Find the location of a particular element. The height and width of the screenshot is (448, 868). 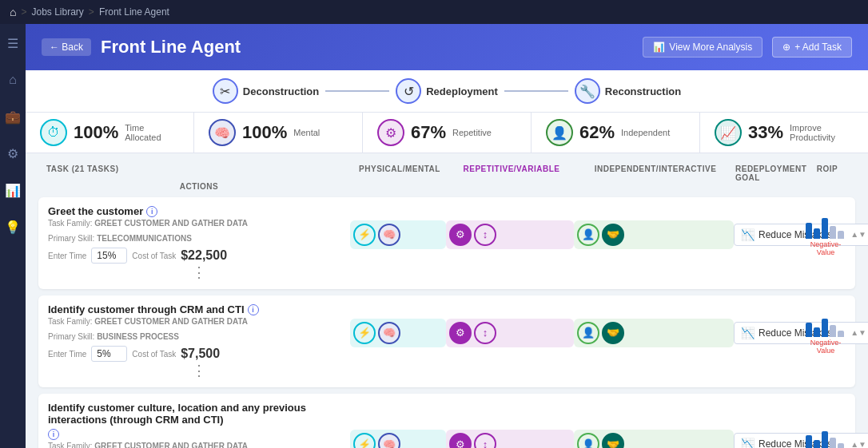

task-title-3: Identify customer culture, location and … is located at coordinates (199, 421).